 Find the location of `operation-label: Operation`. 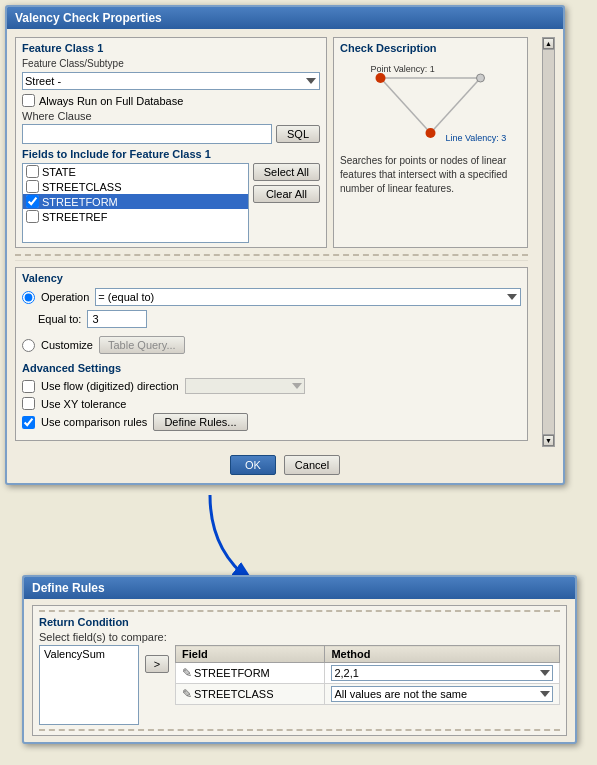

operation-label: Operation is located at coordinates (65, 297).